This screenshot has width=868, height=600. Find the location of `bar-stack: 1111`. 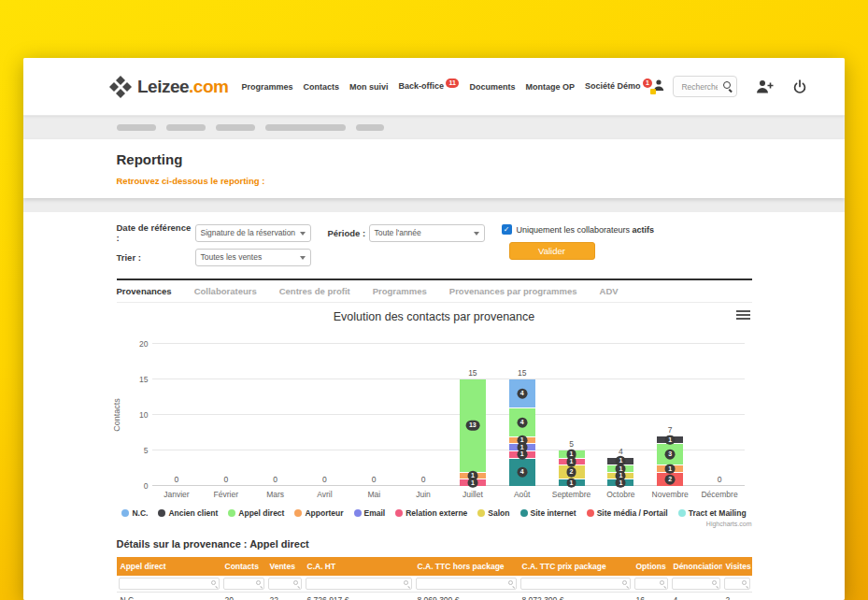

bar-stack: 1111 is located at coordinates (620, 472).